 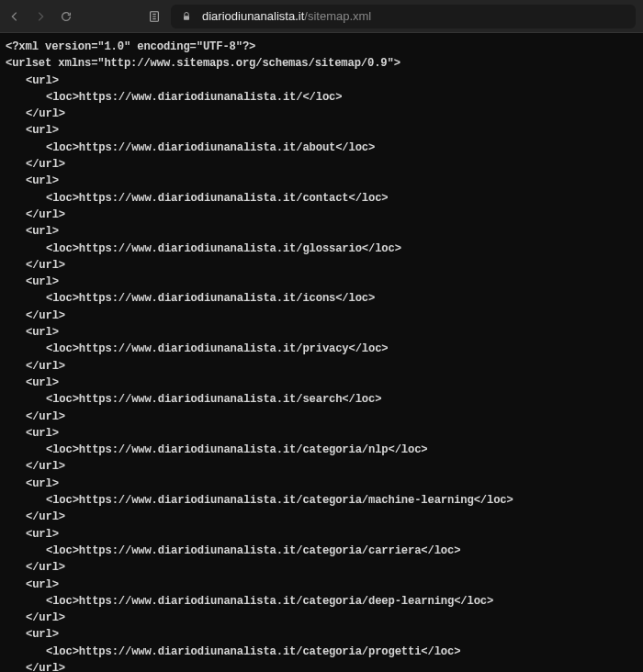 I want to click on xml-line: <loc>https://www.diariodiunanalista.it/<…, so click(x=342, y=97).